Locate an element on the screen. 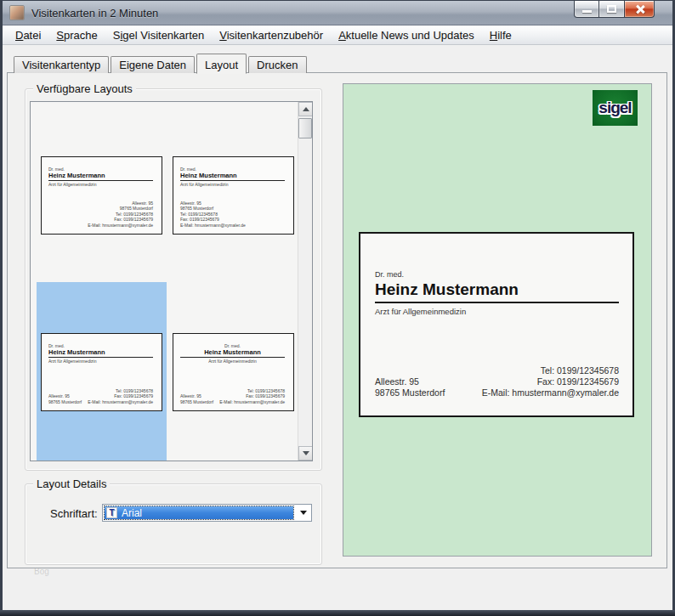 The height and width of the screenshot is (616, 675). menu-bar: Datei Sprache Sigel Visitenkarten Visite… is located at coordinates (338, 36).